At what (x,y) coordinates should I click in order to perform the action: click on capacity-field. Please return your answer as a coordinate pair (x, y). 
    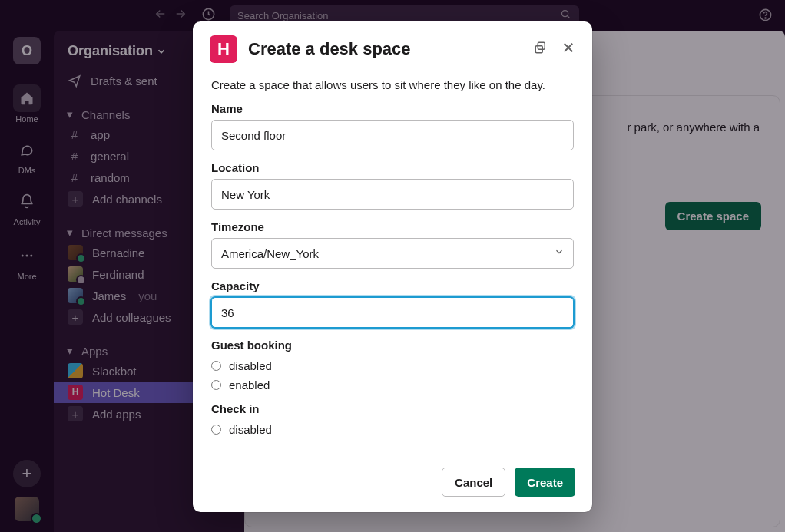
    Looking at the image, I should click on (392, 312).